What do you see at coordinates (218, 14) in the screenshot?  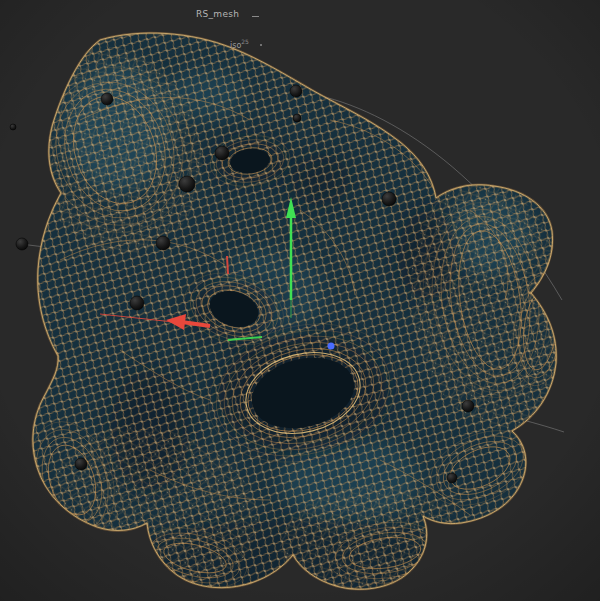 I see `mesh-name-label: RS_mesh` at bounding box center [218, 14].